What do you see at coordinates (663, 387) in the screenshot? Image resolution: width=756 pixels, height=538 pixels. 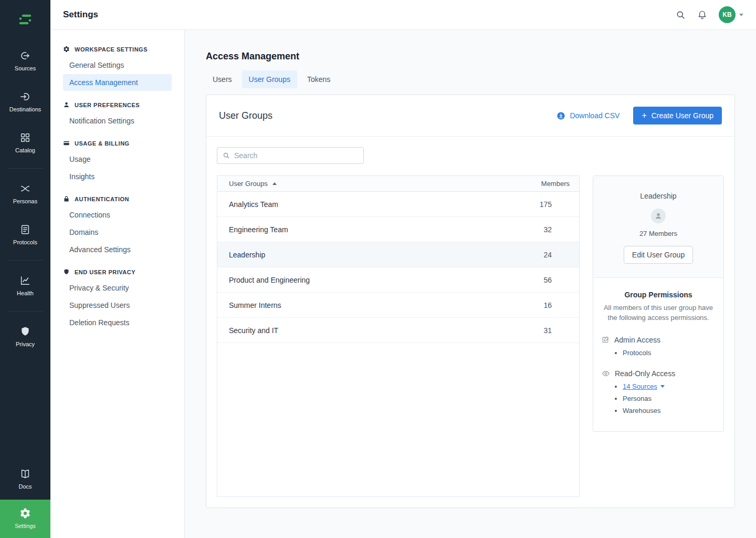 I see `sources-caret-icon` at bounding box center [663, 387].